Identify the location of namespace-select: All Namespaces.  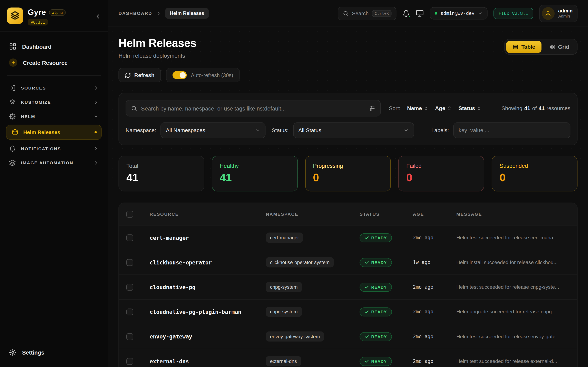
(213, 131).